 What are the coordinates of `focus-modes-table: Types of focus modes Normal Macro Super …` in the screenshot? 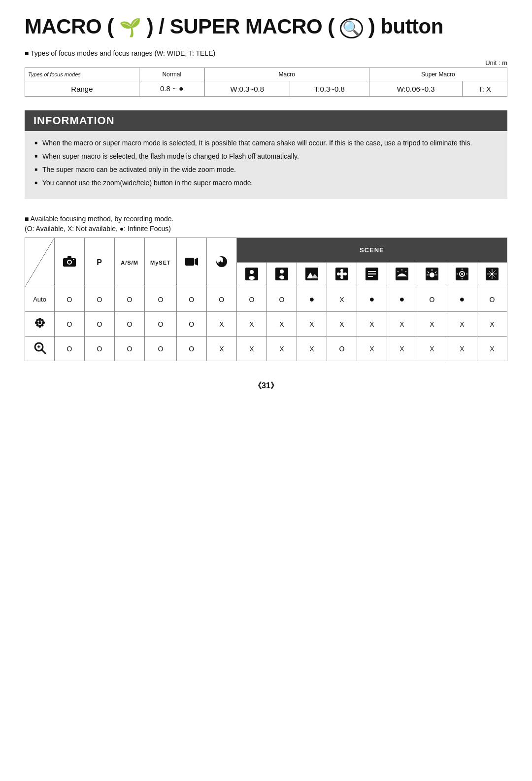 It's located at (266, 82).